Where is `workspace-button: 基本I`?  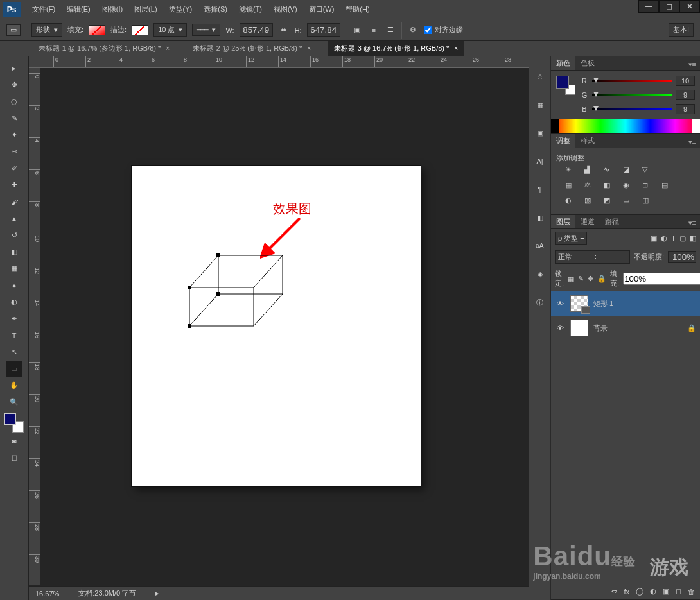 workspace-button: 基本I is located at coordinates (681, 30).